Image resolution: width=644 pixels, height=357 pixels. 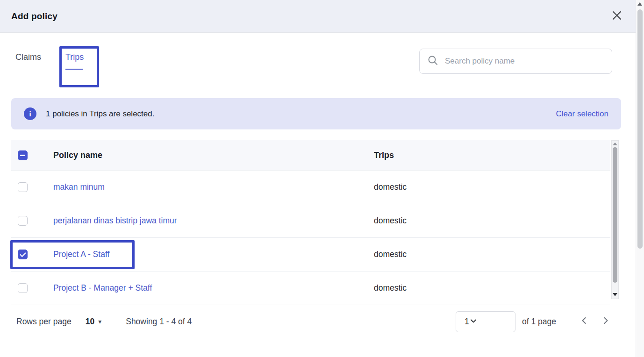 What do you see at coordinates (617, 16) in the screenshot?
I see `close-icon` at bounding box center [617, 16].